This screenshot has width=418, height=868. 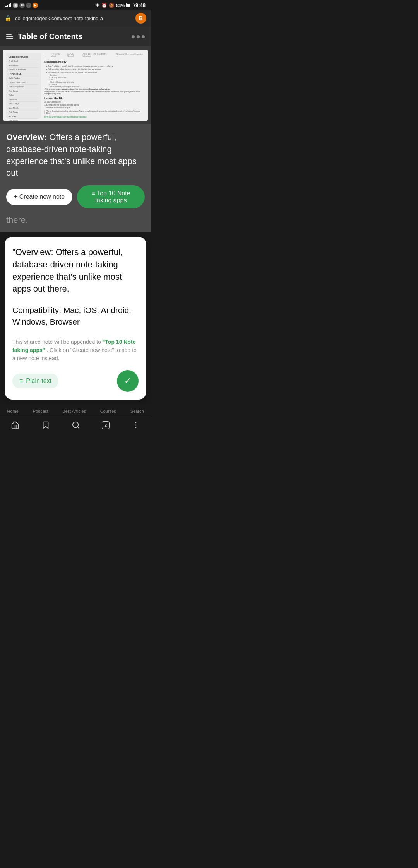 What do you see at coordinates (94, 77) in the screenshot?
I see `preview-sub-2: How long will this last` at bounding box center [94, 77].